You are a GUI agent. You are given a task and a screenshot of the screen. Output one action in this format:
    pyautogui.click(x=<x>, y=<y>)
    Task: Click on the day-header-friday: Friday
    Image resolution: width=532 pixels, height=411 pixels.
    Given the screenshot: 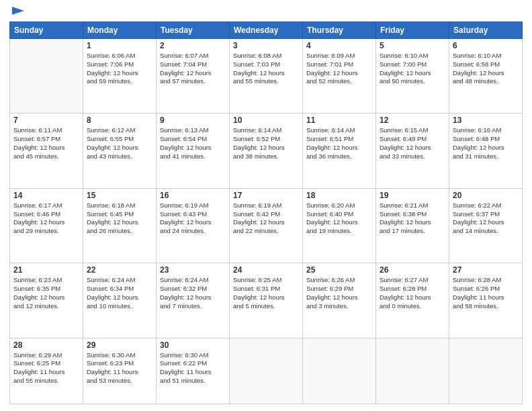 What is the action you would take?
    pyautogui.click(x=412, y=31)
    